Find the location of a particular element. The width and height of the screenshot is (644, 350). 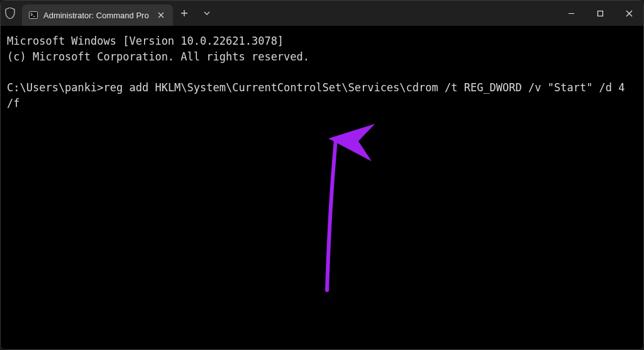

prompt: C:\Users\panki> is located at coordinates (55, 88).